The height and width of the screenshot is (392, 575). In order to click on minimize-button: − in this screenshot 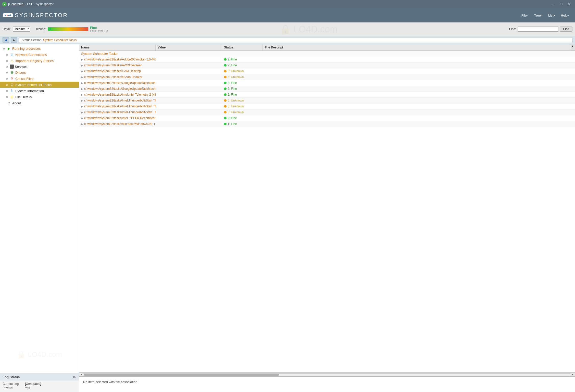, I will do `click(553, 4)`.